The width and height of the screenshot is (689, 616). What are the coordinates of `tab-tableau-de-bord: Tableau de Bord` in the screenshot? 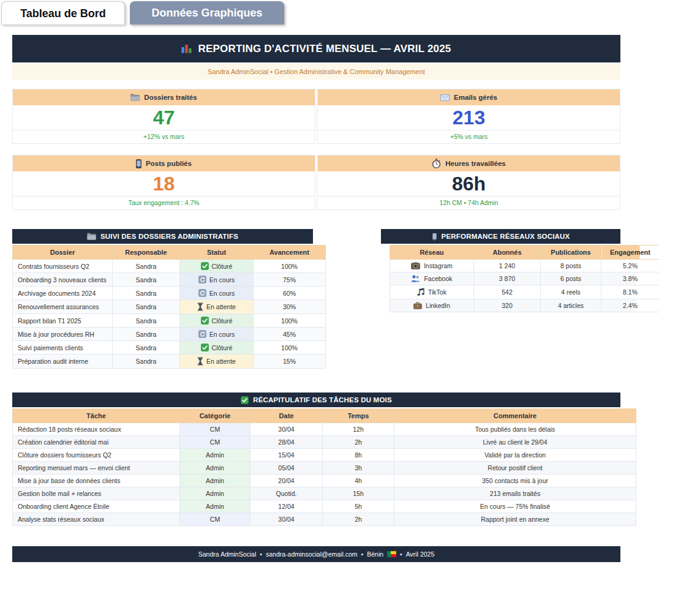 It's located at (63, 13).